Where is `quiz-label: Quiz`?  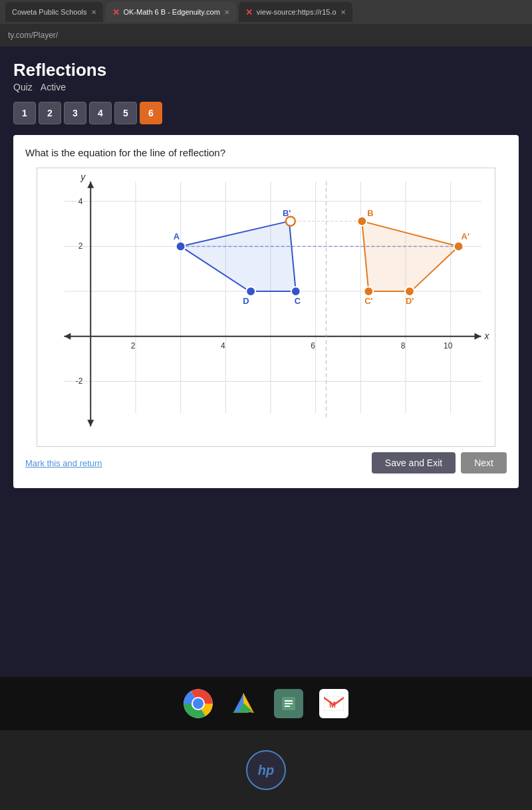
quiz-label: Quiz is located at coordinates (23, 87).